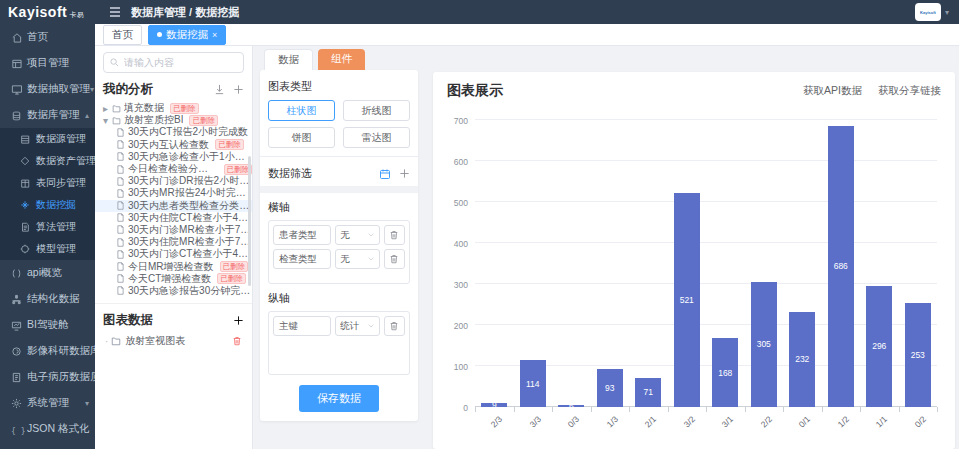 The width and height of the screenshot is (959, 449). What do you see at coordinates (302, 326) in the screenshot?
I see `field-chip: 主键` at bounding box center [302, 326].